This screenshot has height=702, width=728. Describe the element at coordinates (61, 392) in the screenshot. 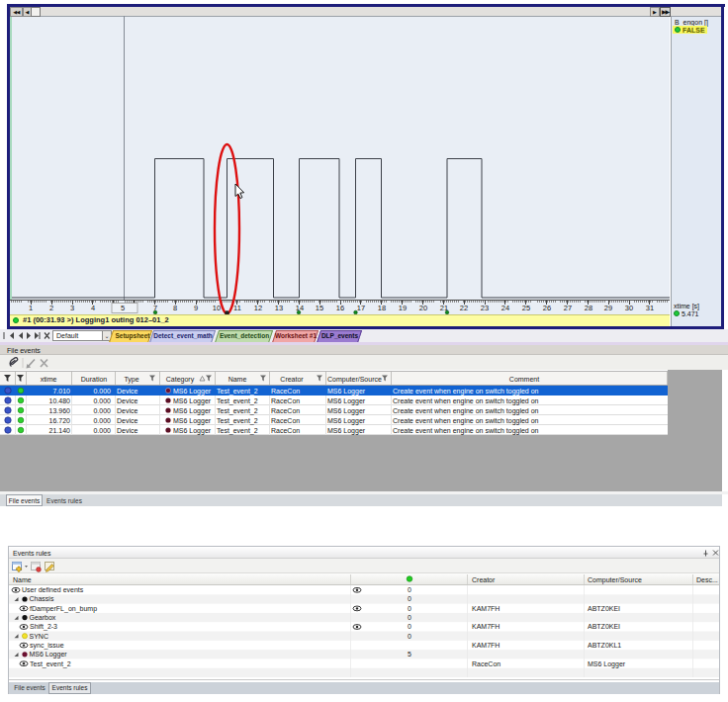

I see `svg-text: 7.010` at that location.